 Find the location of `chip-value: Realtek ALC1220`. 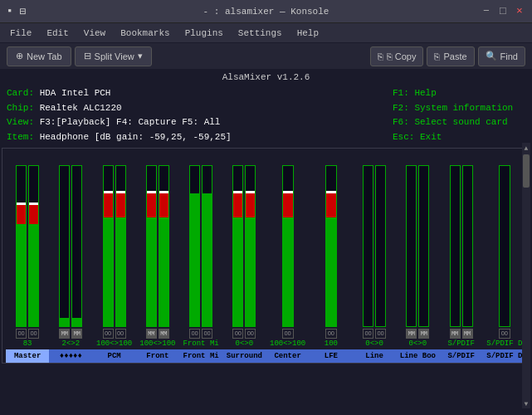

chip-value: Realtek ALC1220 is located at coordinates (81, 108).